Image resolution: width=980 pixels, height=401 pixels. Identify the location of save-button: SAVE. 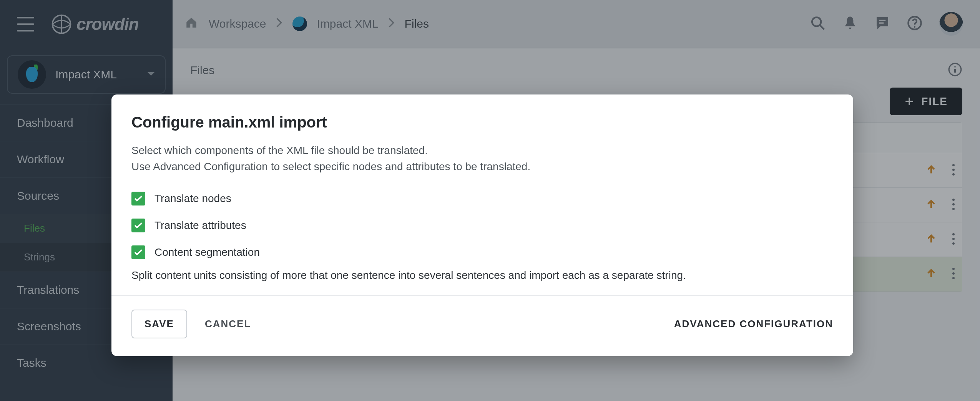
(159, 324).